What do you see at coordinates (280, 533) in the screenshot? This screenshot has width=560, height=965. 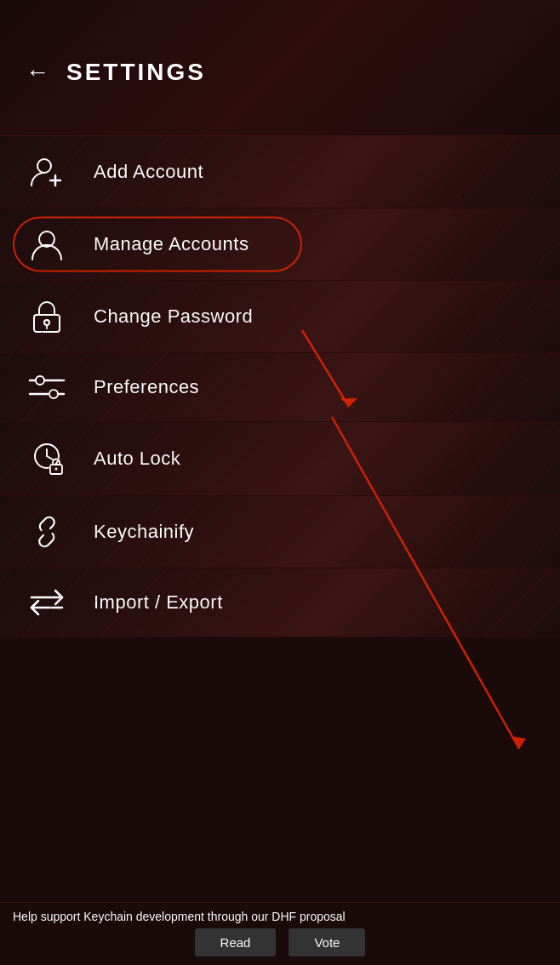 I see `menu-item-keychainify: Keychainify` at bounding box center [280, 533].